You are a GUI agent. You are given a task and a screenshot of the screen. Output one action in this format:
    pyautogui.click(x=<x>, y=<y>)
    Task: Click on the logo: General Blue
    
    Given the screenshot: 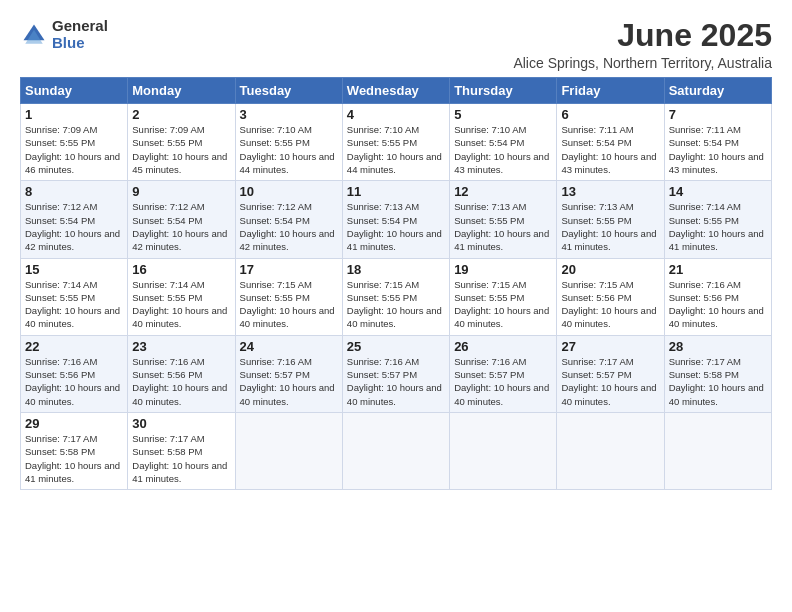 What is the action you would take?
    pyautogui.click(x=64, y=34)
    